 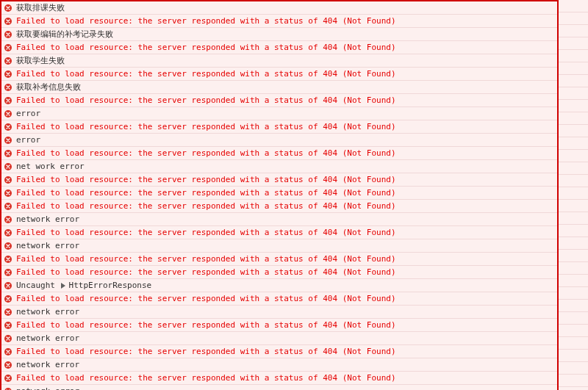 What do you see at coordinates (65, 34) in the screenshot?
I see `console-message: 获取要编辑的补考记录失败` at bounding box center [65, 34].